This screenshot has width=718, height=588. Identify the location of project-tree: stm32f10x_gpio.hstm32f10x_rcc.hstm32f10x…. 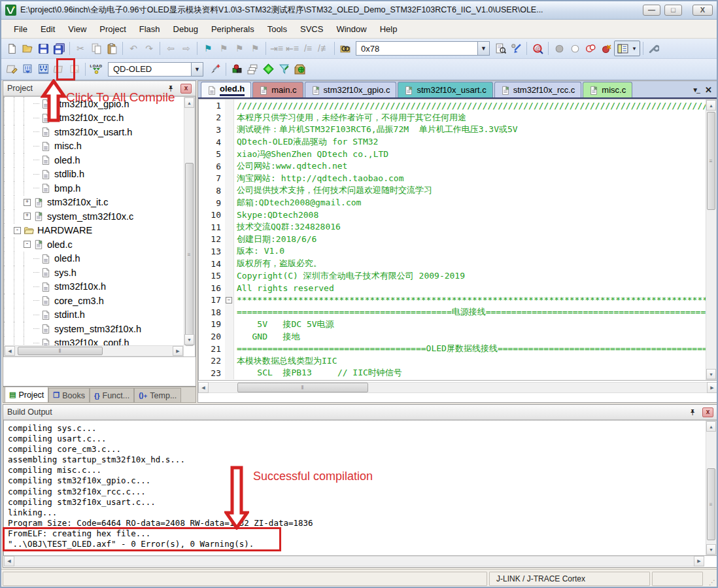
(99, 226).